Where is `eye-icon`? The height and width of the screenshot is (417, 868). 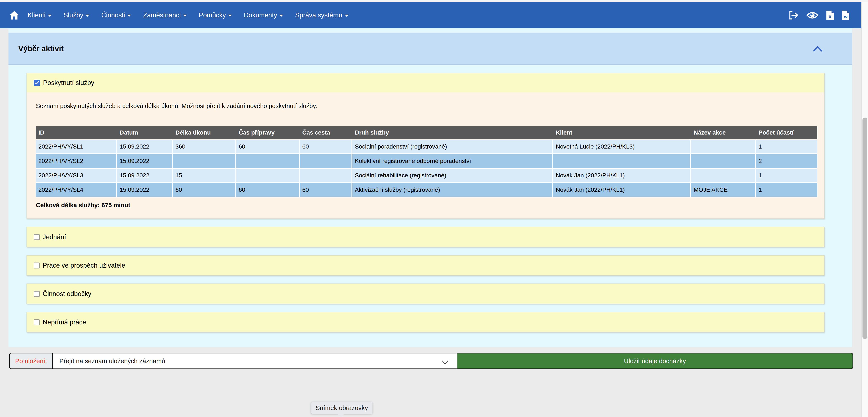 eye-icon is located at coordinates (812, 15).